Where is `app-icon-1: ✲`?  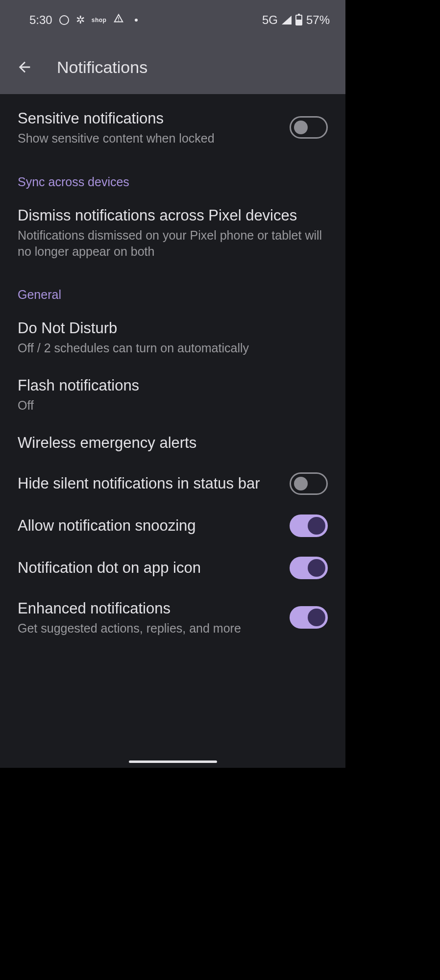
app-icon-1: ✲ is located at coordinates (80, 20).